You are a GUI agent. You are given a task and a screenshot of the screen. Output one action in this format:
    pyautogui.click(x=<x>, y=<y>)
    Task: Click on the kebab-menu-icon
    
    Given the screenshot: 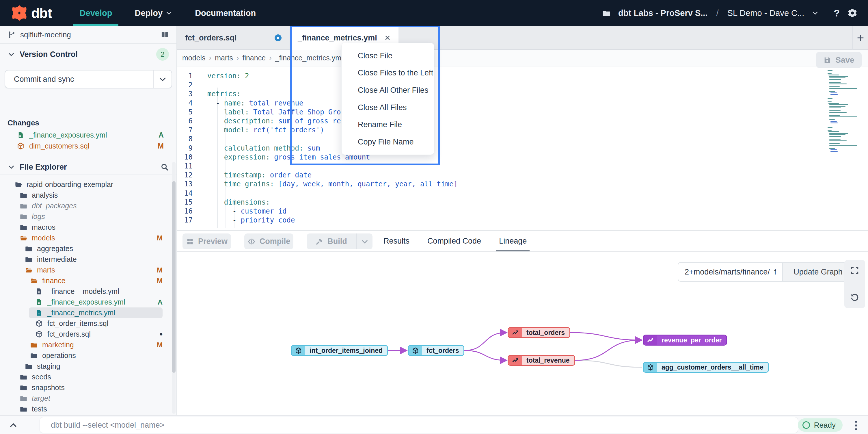 What is the action you would take?
    pyautogui.click(x=856, y=426)
    